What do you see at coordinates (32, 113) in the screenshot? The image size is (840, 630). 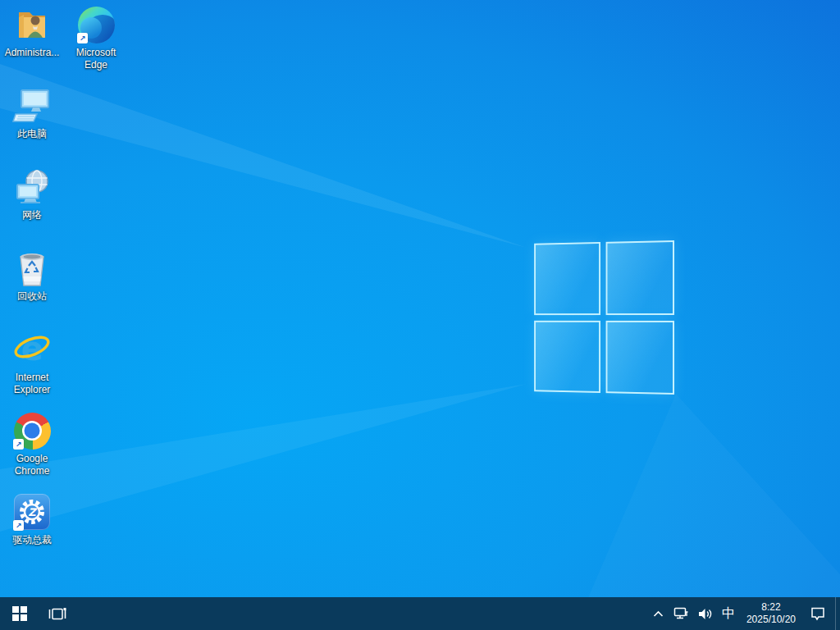 I see `desktop-icon-this-pc: 此电脑` at bounding box center [32, 113].